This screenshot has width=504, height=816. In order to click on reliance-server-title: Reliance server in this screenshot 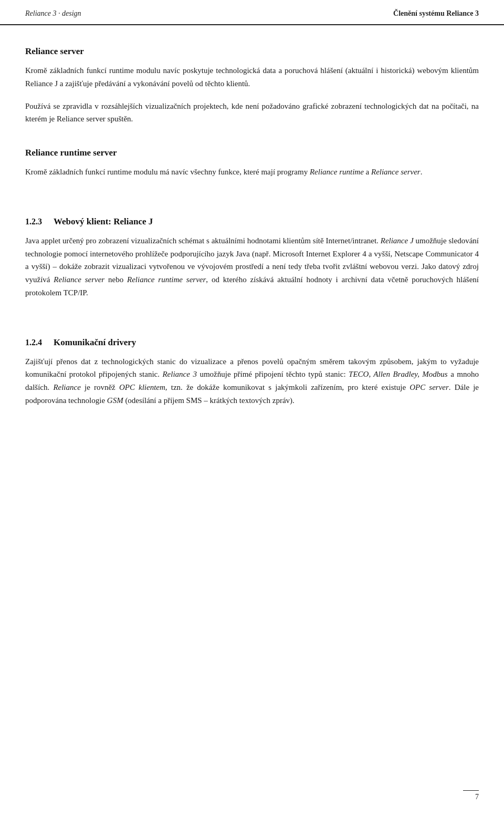, I will do `click(252, 51)`.